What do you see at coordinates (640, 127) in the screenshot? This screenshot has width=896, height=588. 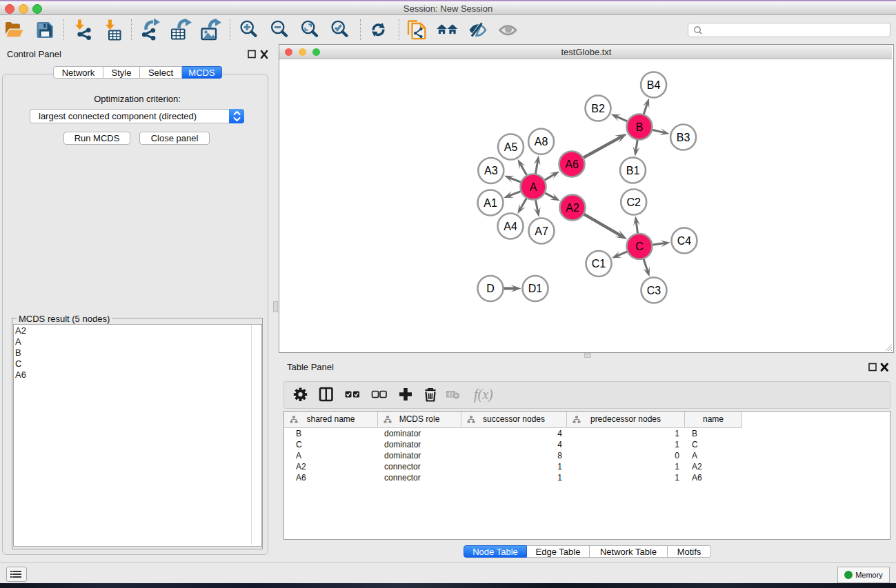 I see `svg-text: B` at bounding box center [640, 127].